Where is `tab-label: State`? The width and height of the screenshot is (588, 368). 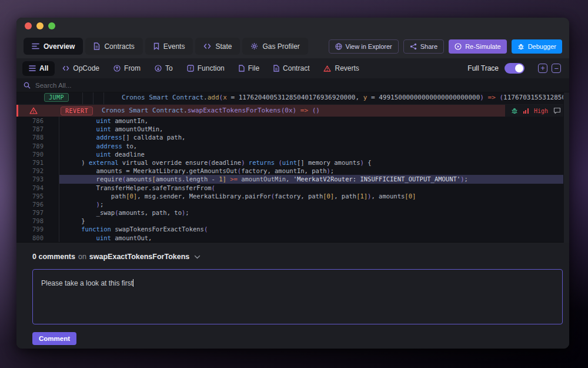 tab-label: State is located at coordinates (223, 47).